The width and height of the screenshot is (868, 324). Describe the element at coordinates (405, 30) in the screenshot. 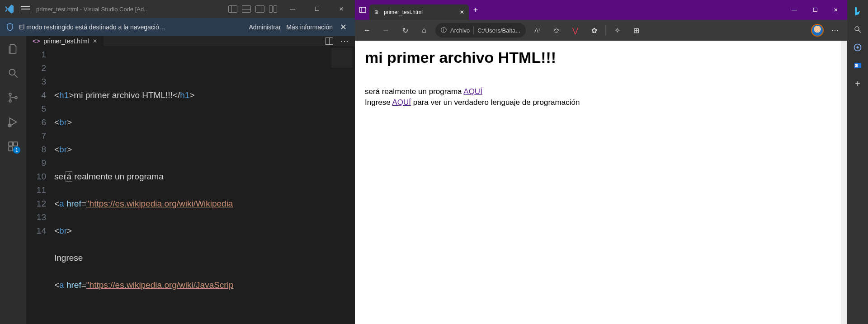

I see `refresh-button: ↻` at that location.